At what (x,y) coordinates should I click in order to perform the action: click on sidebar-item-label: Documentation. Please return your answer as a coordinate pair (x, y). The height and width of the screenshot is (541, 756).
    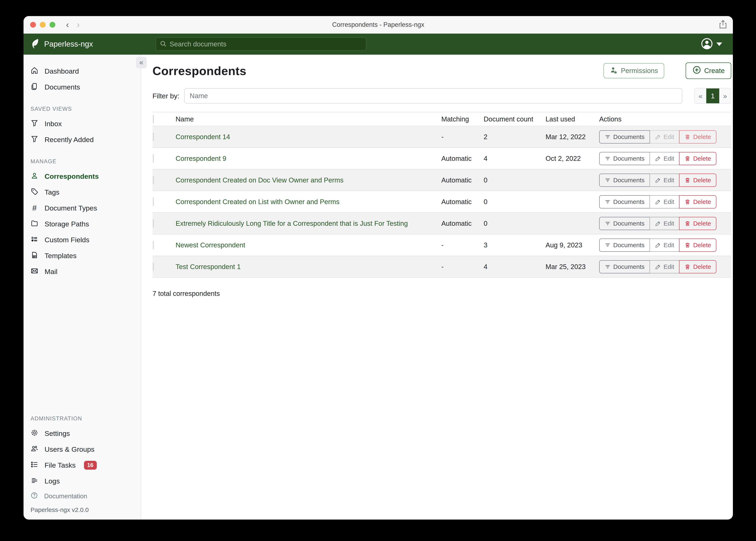
    Looking at the image, I should click on (66, 496).